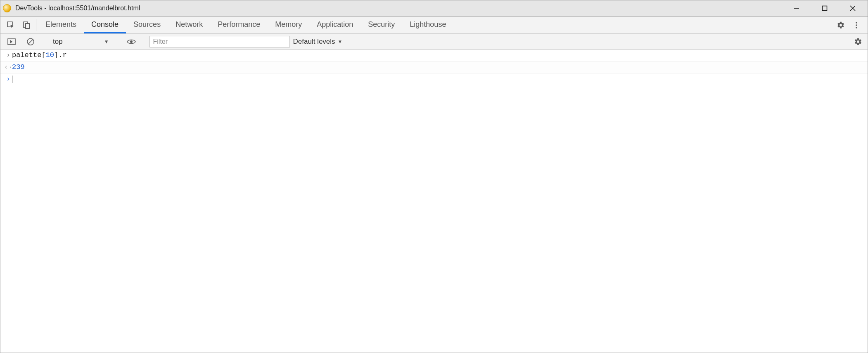  Describe the element at coordinates (26, 25) in the screenshot. I see `device-icon` at that location.